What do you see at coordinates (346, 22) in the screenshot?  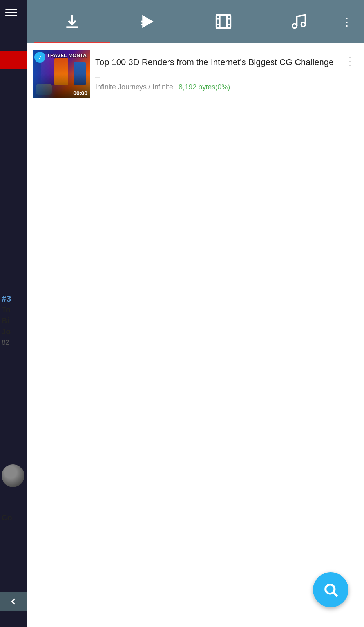 I see `more-menu-button: ⋮` at bounding box center [346, 22].